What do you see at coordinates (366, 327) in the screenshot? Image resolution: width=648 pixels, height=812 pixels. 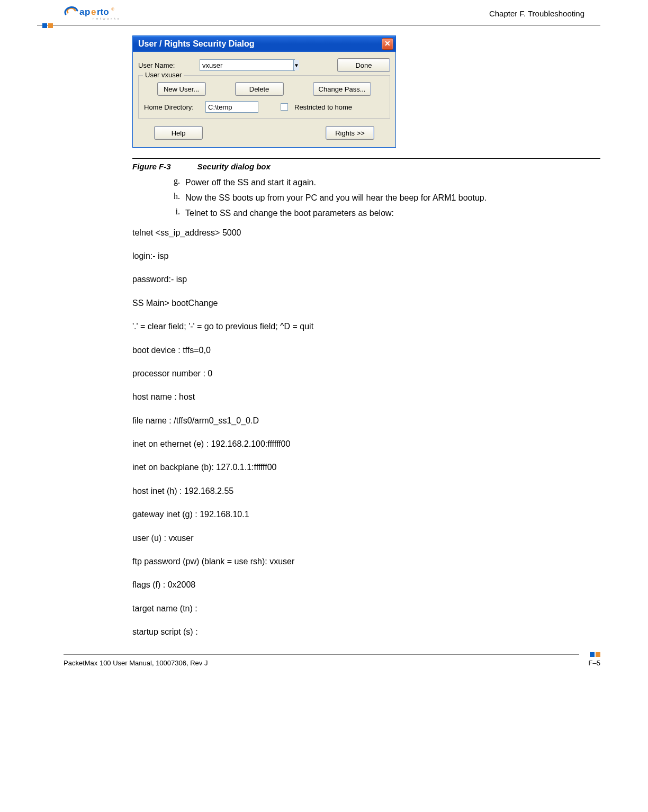 I see `terminal-line: '.' = clear field; '-' = go to previous …` at bounding box center [366, 327].